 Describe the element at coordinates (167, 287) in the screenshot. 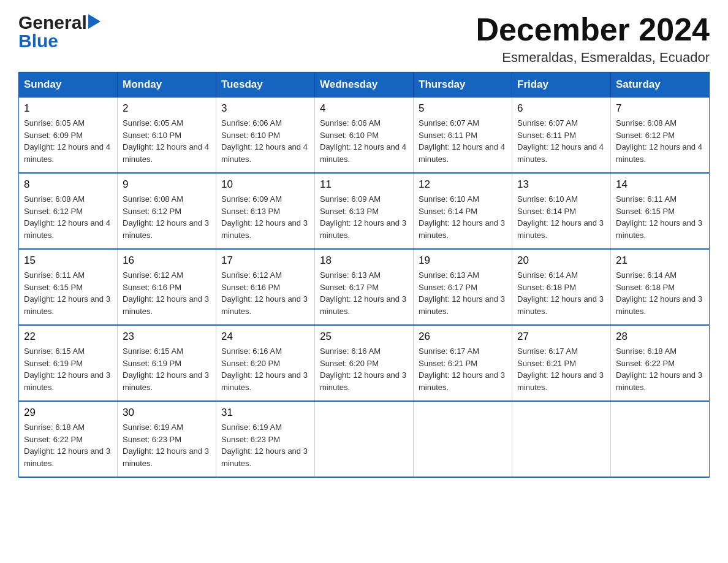

I see `calendar-cell: 16 Sunrise: 6:12 AMSunset: 6:16 PMDaylig…` at that location.